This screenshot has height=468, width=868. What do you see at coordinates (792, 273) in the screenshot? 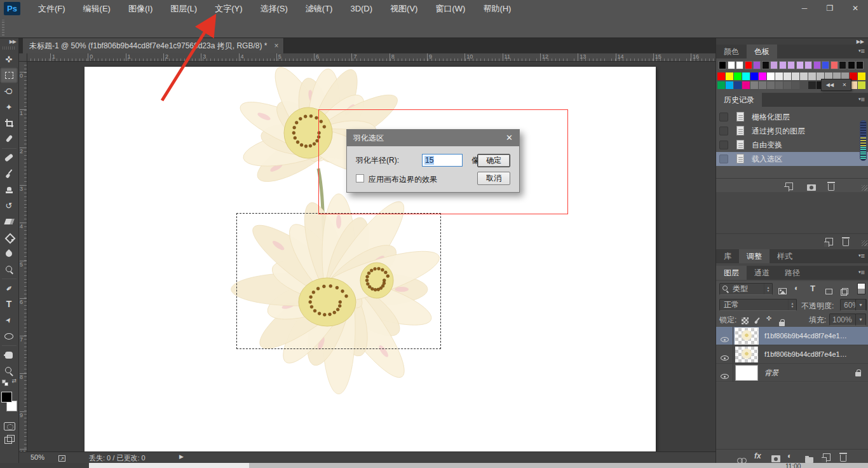
I see `layers-tab: 路径` at bounding box center [792, 273].